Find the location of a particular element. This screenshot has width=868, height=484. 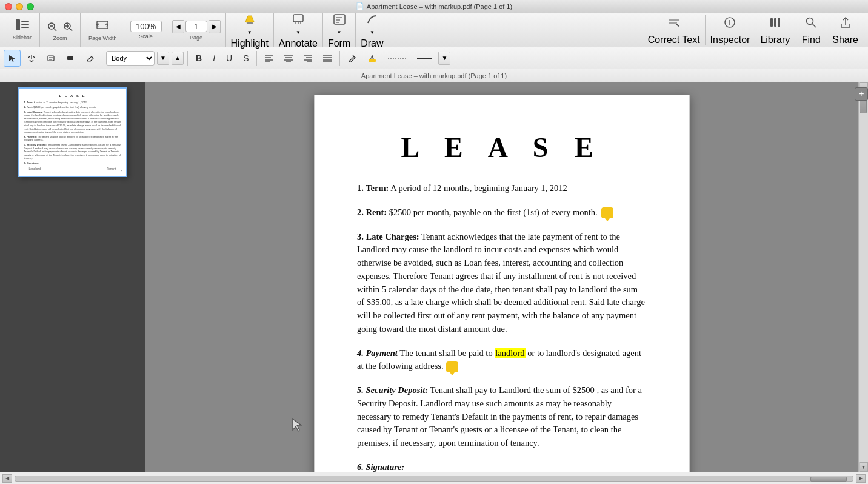

form-icon is located at coordinates (339, 21).